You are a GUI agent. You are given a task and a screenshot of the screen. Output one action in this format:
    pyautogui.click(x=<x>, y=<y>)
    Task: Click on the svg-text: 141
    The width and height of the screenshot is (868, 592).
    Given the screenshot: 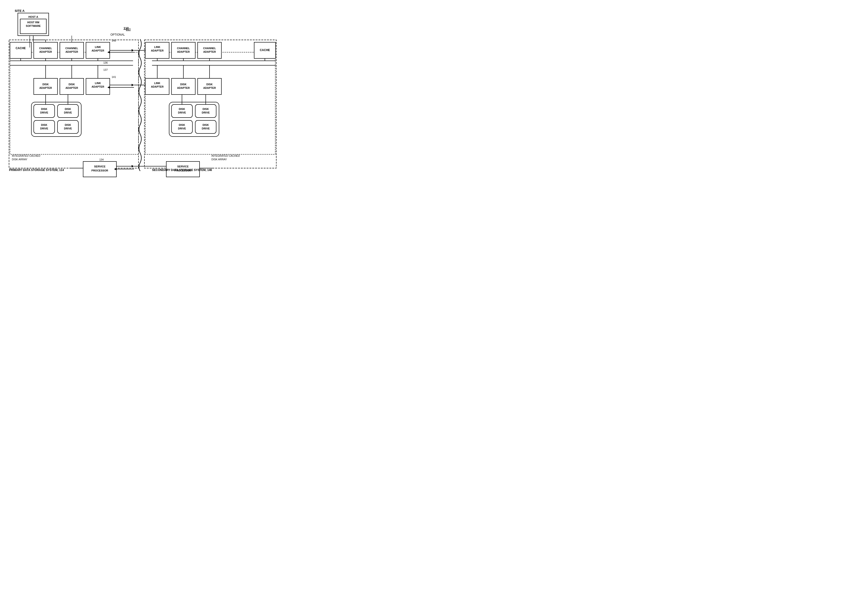 What is the action you would take?
    pyautogui.click(x=114, y=77)
    